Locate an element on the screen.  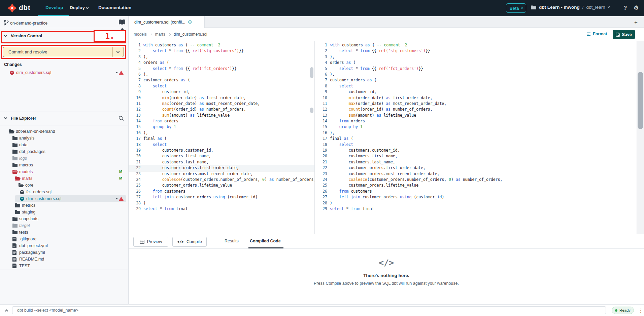
right-scrollbar-track is located at coordinates (640, 138).